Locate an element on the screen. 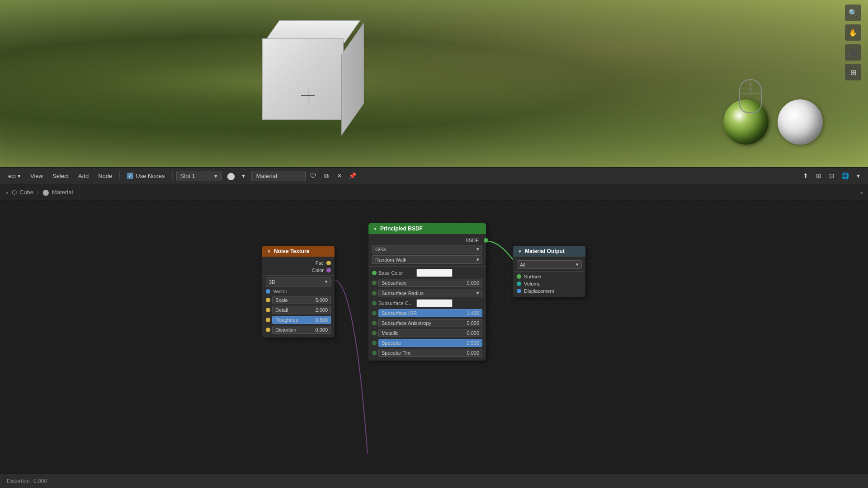 This screenshot has width=868, height=488. subsurface-method-value: Random Walk is located at coordinates (391, 260).